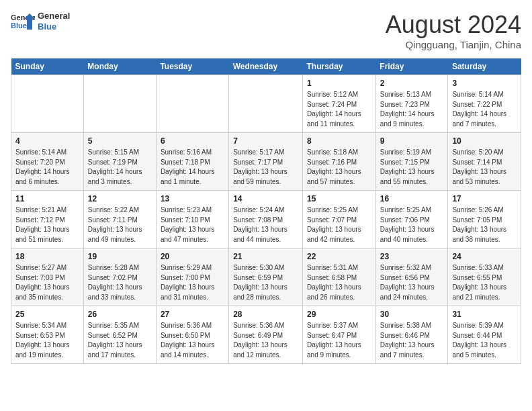  Describe the element at coordinates (266, 67) in the screenshot. I see `header-cell-wednesday: Wednesday` at that location.